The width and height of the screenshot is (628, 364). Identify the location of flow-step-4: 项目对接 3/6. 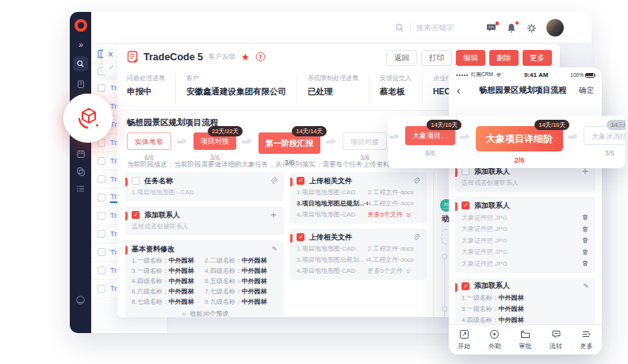
(365, 148).